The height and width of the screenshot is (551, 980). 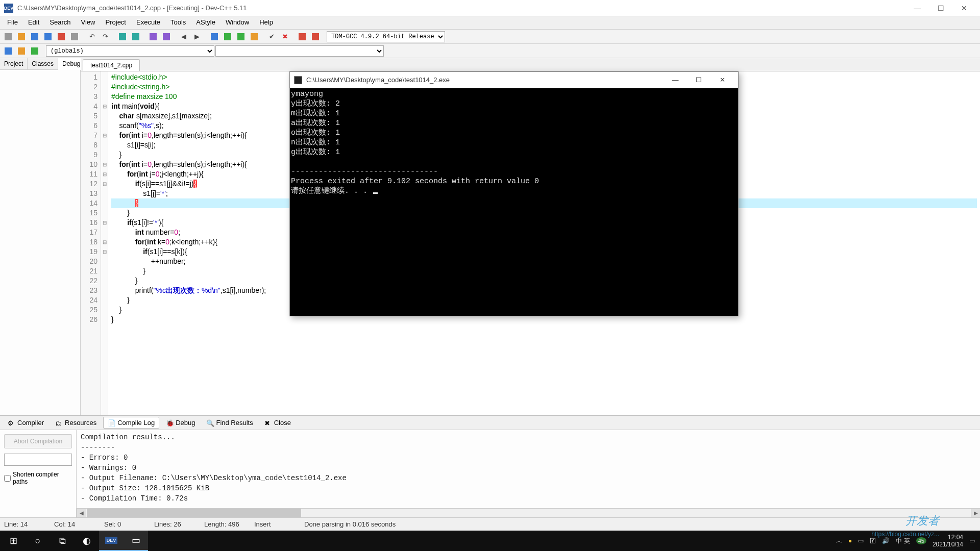 I want to click on shorten-paths-checkbox: Shorten compiler paths, so click(x=38, y=478).